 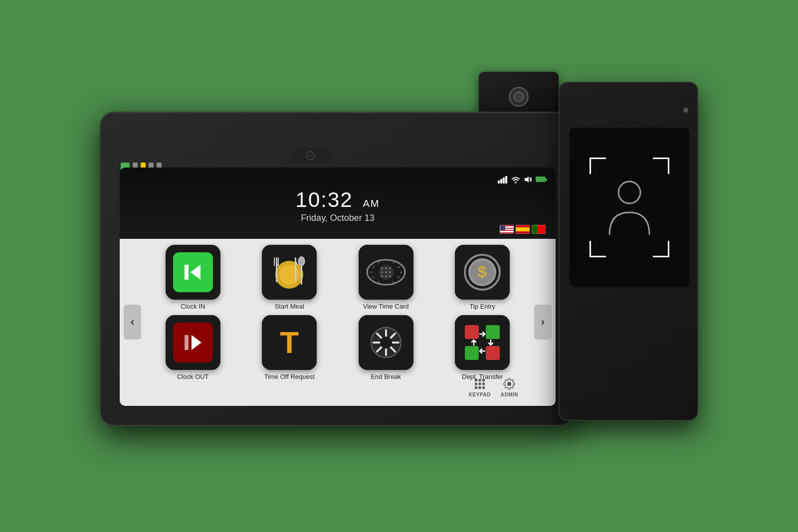 I want to click on admin-gear-icon, so click(x=509, y=384).